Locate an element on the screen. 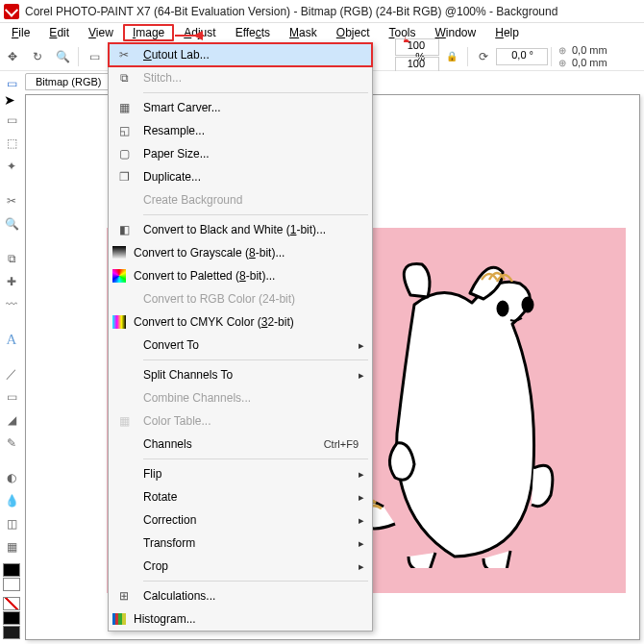  scissors-icon: ✂ is located at coordinates (124, 55).